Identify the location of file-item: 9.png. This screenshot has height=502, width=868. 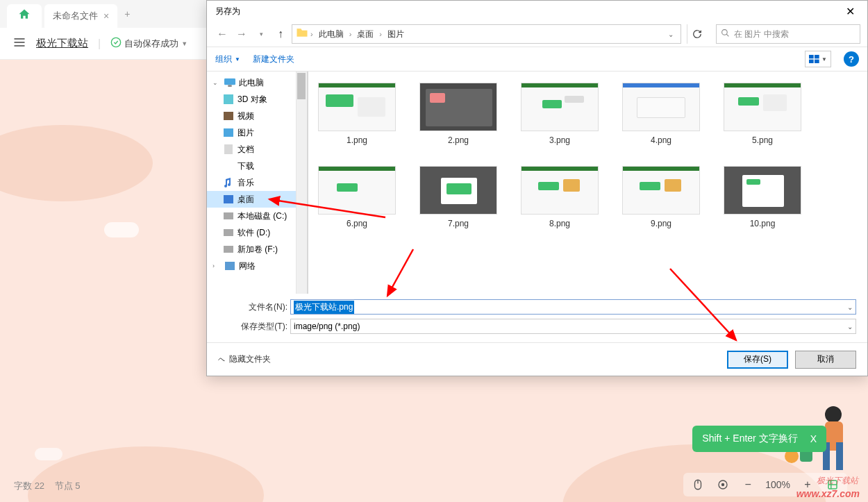
(661, 197).